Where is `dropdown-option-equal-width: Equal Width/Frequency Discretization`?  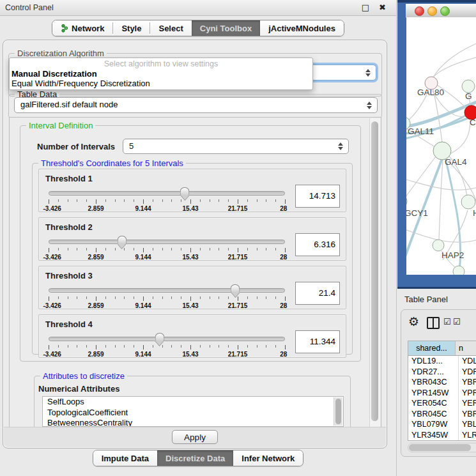 dropdown-option-equal-width: Equal Width/Frequency Discretization is located at coordinates (161, 83).